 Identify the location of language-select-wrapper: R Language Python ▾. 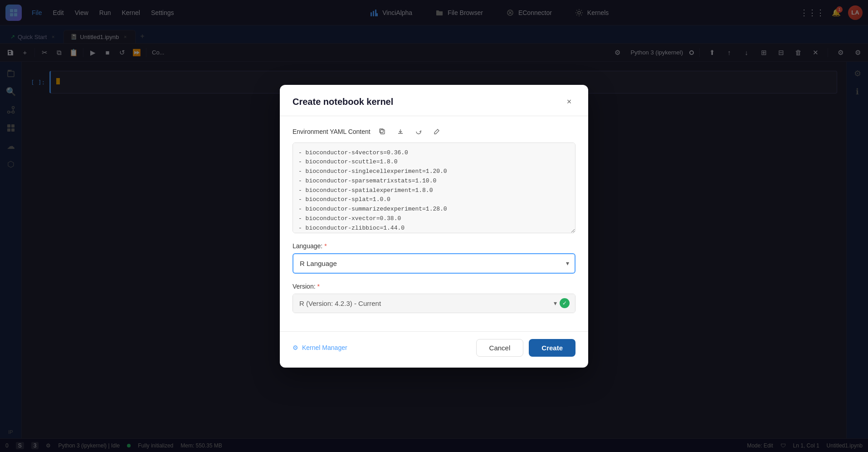
(434, 263).